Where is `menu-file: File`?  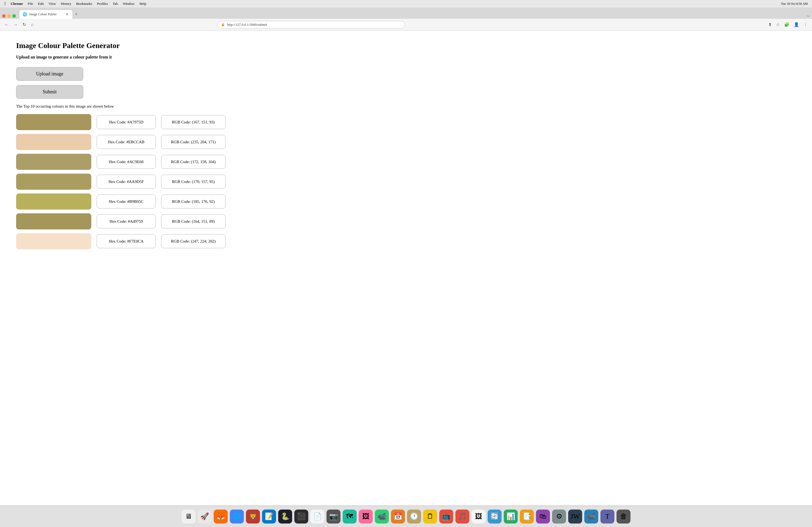 menu-file: File is located at coordinates (30, 4).